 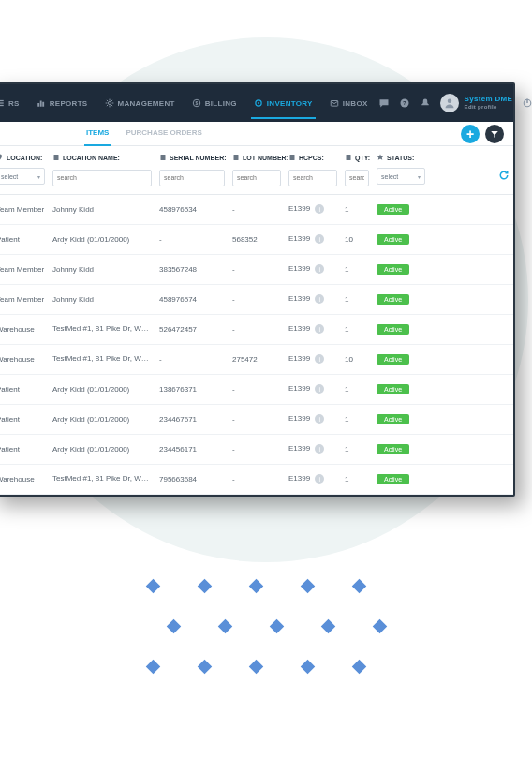 What do you see at coordinates (102, 178) in the screenshot?
I see `filter-location-name` at bounding box center [102, 178].